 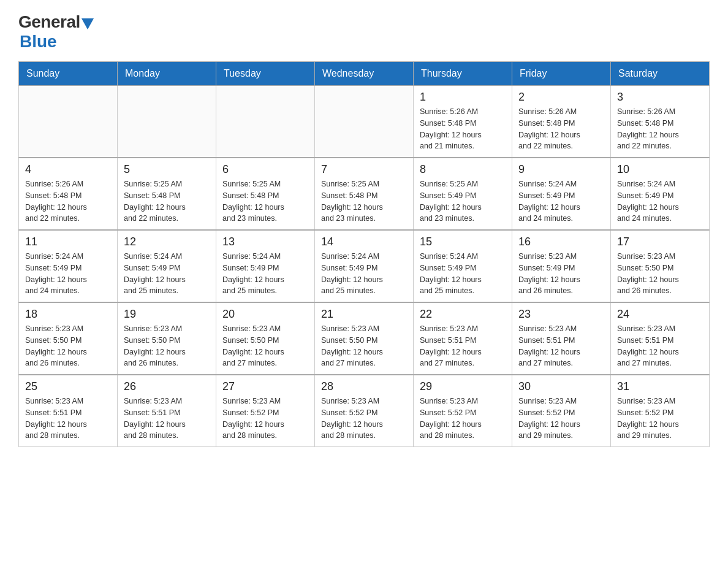 What do you see at coordinates (561, 242) in the screenshot?
I see `day-number: 16` at bounding box center [561, 242].